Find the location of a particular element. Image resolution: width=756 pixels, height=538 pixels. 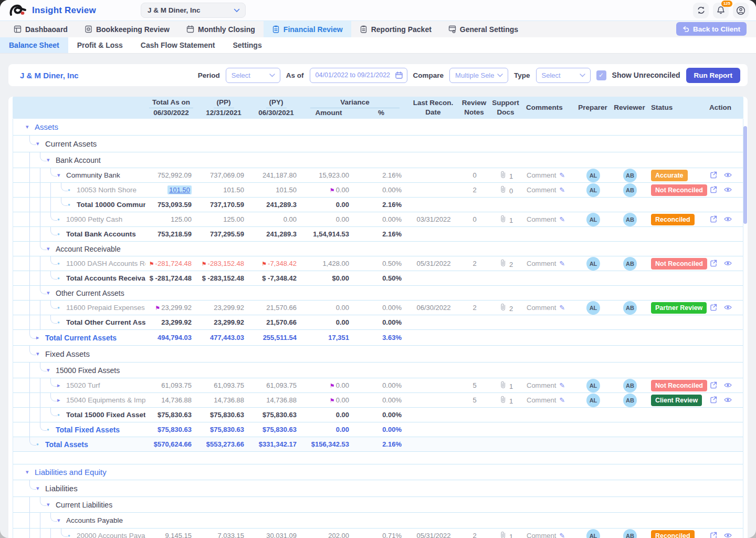

profile-button is located at coordinates (741, 11).